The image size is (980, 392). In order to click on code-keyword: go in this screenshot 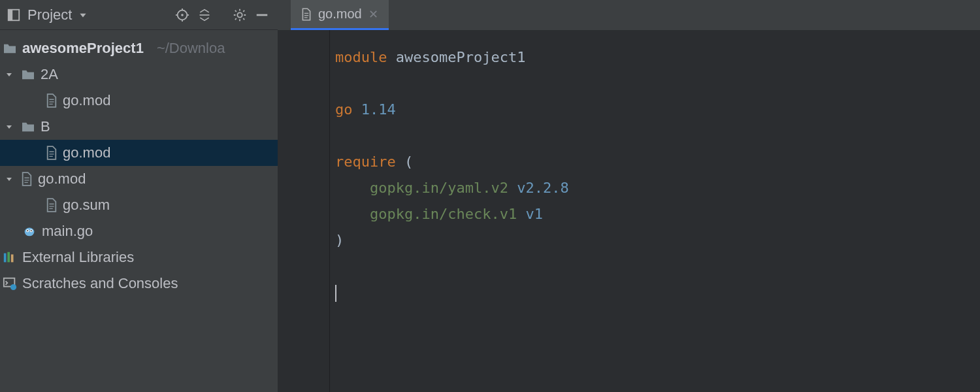, I will do `click(344, 110)`.